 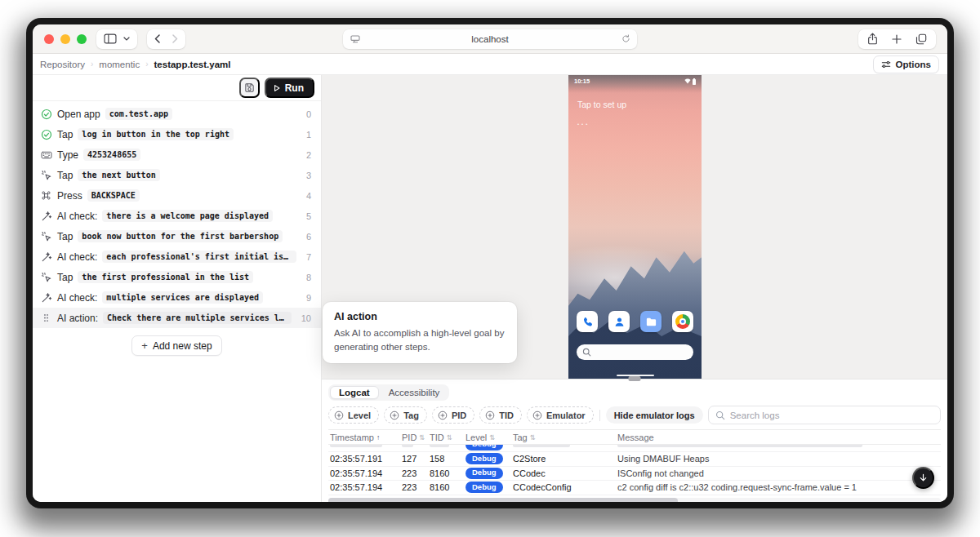 What do you see at coordinates (635, 459) in the screenshot?
I see `log-row: 02:35:57.191127158DebugC2StoreUsing DMAB…` at bounding box center [635, 459].